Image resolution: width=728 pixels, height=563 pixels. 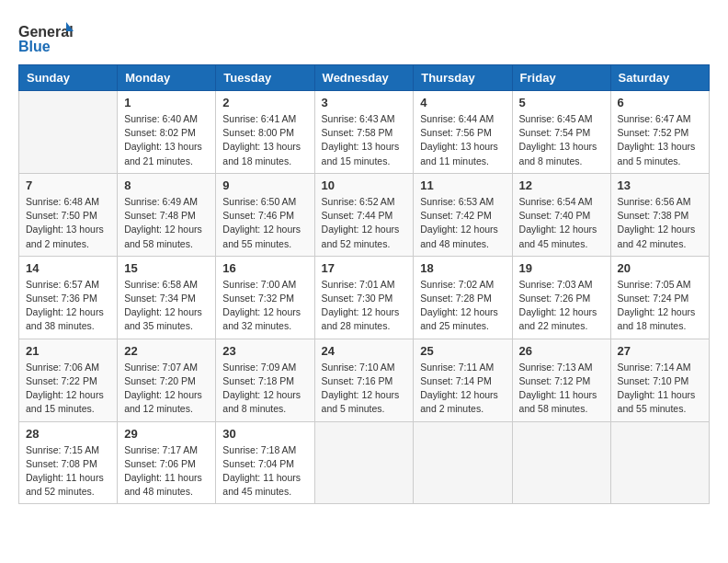 I want to click on day-number: 29, so click(x=166, y=434).